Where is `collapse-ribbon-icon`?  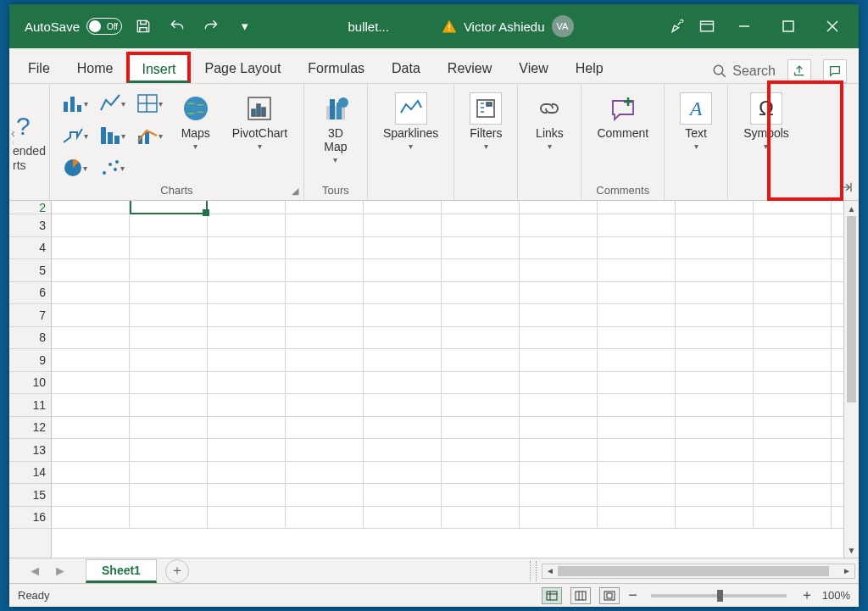 collapse-ribbon-icon is located at coordinates (846, 189).